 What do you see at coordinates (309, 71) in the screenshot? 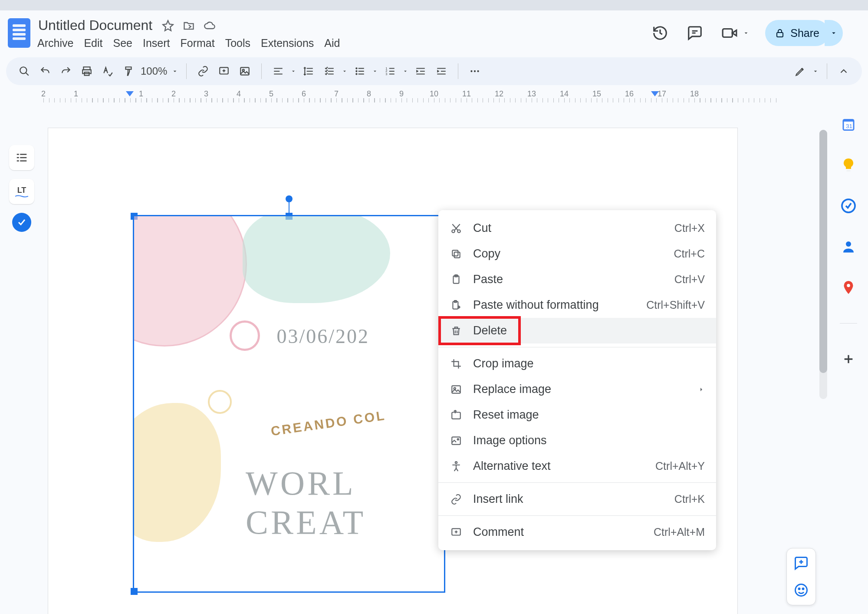
I see `line-spacing-icon` at bounding box center [309, 71].